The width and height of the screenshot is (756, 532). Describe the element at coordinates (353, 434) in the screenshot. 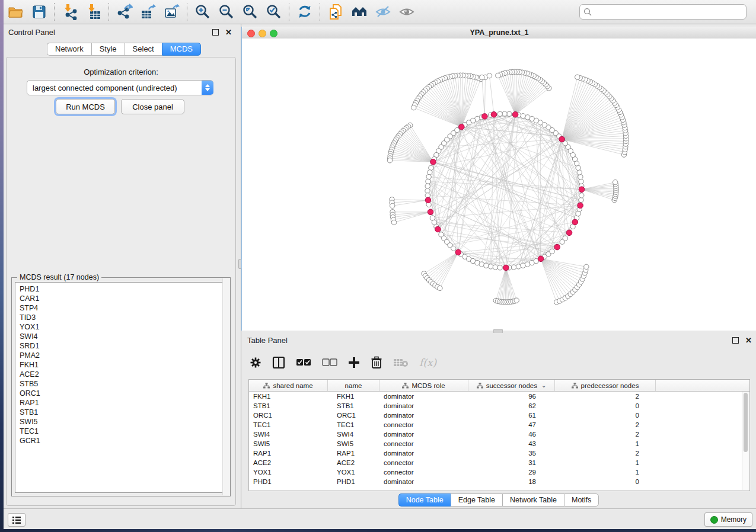

I see `table-cell: SWI4` at that location.